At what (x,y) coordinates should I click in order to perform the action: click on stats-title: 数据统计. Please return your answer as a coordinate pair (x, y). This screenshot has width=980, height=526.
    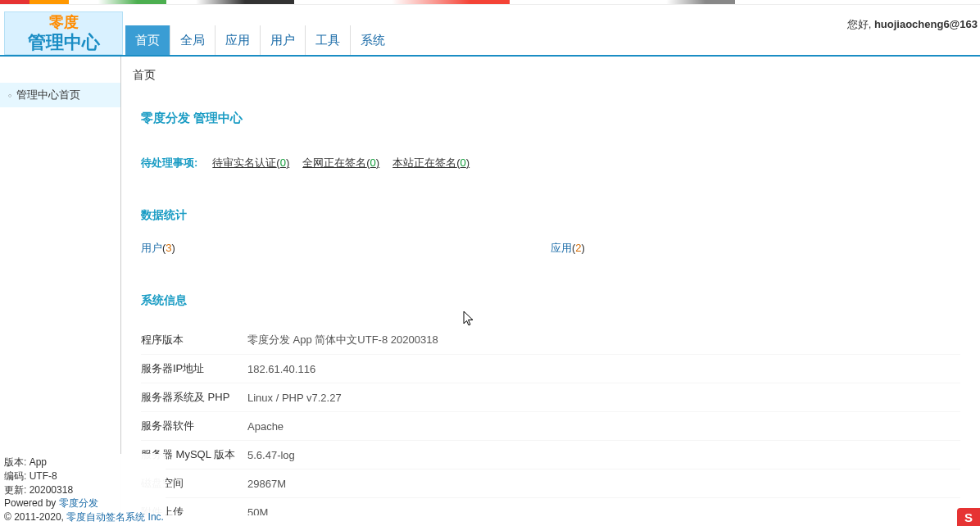
    Looking at the image, I should click on (551, 215).